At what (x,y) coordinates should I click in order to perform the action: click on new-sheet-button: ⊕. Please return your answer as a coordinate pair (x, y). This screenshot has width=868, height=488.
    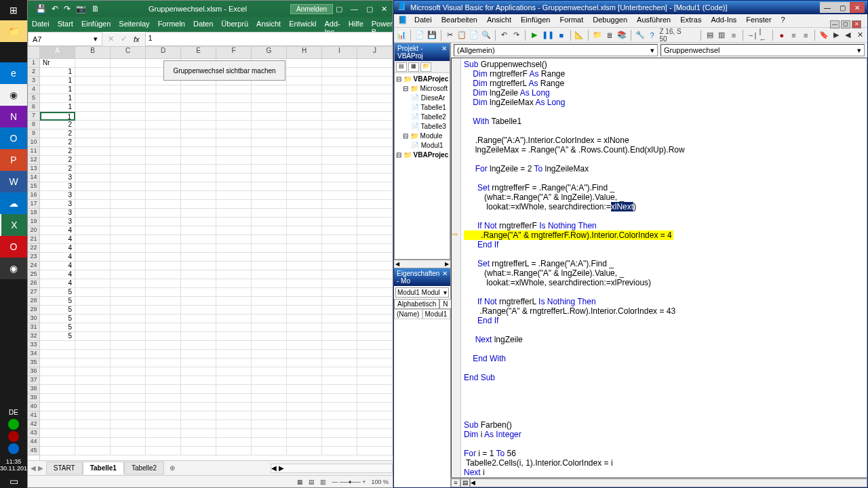
    Looking at the image, I should click on (172, 468).